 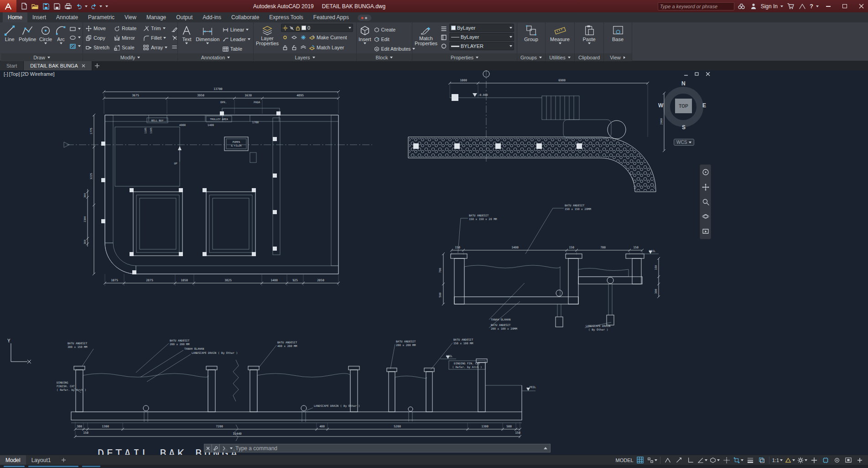 What do you see at coordinates (806, 460) in the screenshot?
I see `workspace-caret-icon` at bounding box center [806, 460].